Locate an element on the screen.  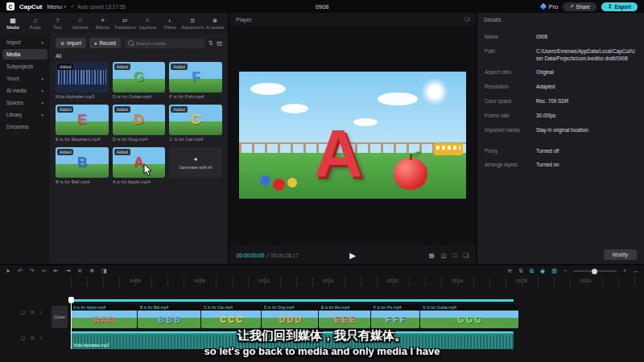
play-button: ▶ is located at coordinates (353, 256).